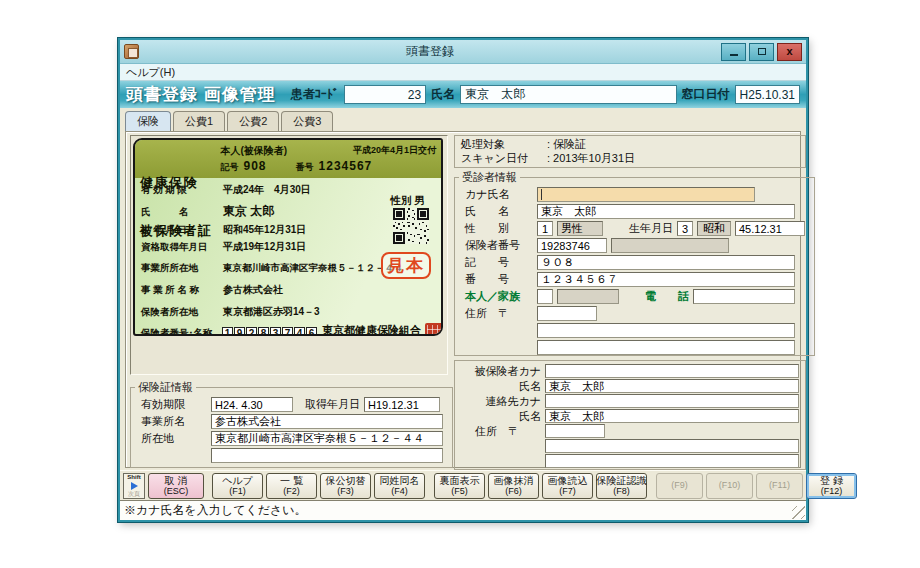 The width and height of the screenshot is (920, 568). What do you see at coordinates (248, 212) in the screenshot?
I see `card-name-value: 東京 太郎` at bounding box center [248, 212].